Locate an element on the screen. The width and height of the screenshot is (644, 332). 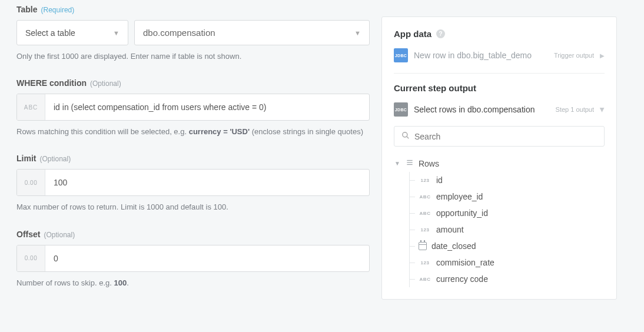
trigger-suffix: Trigger output is located at coordinates (574, 55).